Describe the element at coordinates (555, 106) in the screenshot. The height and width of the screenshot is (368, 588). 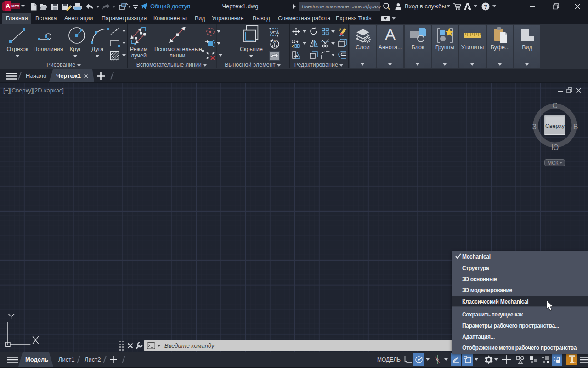
I see `svg-text: С` at that location.